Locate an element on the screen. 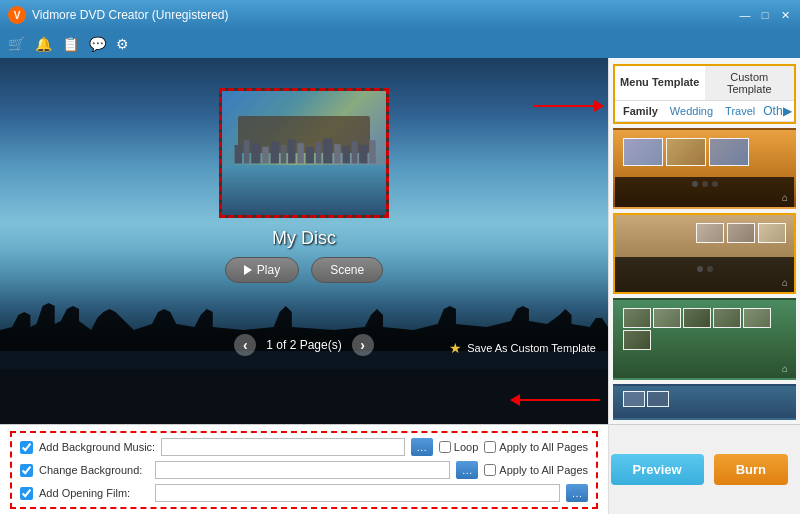 The width and height of the screenshot is (800, 514). bg-music-checkbox is located at coordinates (26, 448).